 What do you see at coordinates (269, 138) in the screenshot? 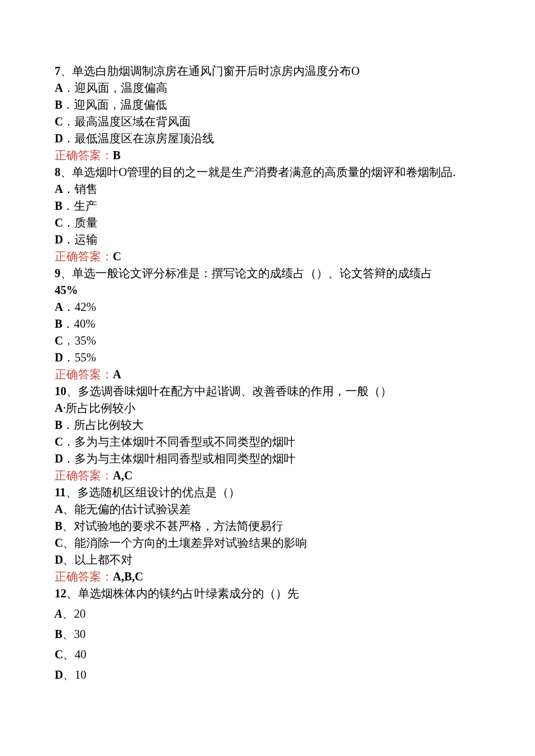
I see `option-line: D．最低温度区在凉房屋顶沿线` at bounding box center [269, 138].